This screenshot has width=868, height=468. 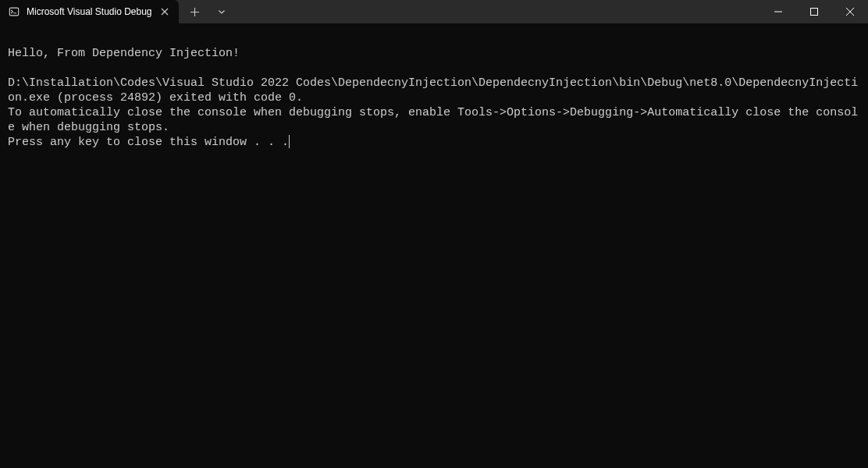 I want to click on tab-close-button, so click(x=165, y=12).